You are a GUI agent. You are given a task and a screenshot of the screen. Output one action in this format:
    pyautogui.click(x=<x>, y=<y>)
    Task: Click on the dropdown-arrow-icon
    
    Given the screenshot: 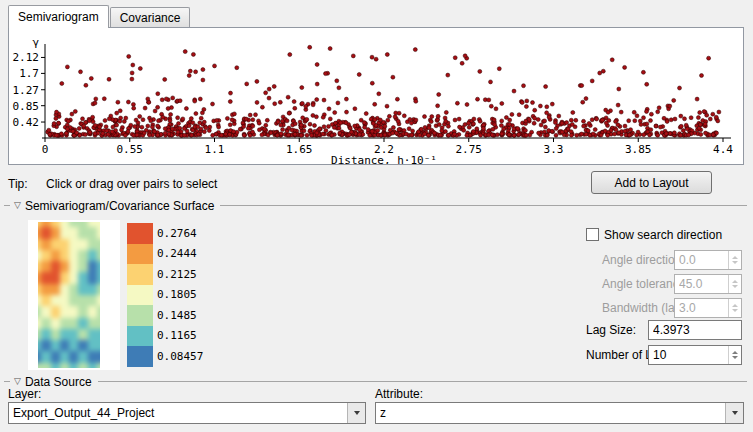 What is the action you would take?
    pyautogui.click(x=356, y=413)
    